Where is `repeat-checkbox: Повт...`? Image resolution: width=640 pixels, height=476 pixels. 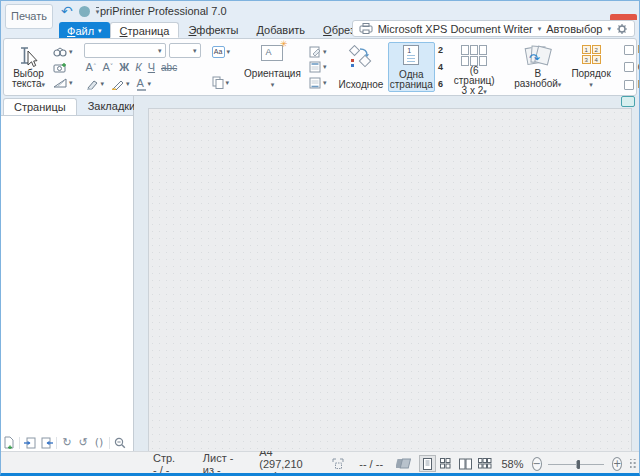
repeat-checkbox: Повт... is located at coordinates (632, 50).